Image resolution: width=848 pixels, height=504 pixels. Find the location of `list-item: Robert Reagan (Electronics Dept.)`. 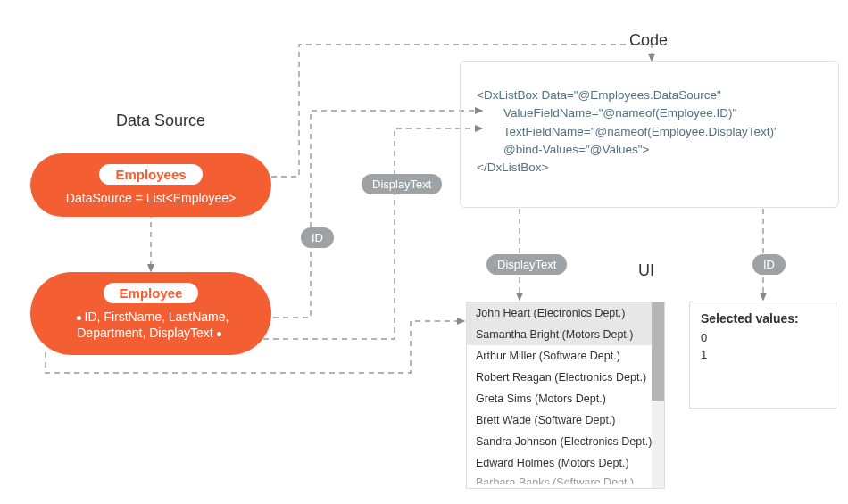

list-item: Robert Reagan (Electronics Dept.) is located at coordinates (566, 377).